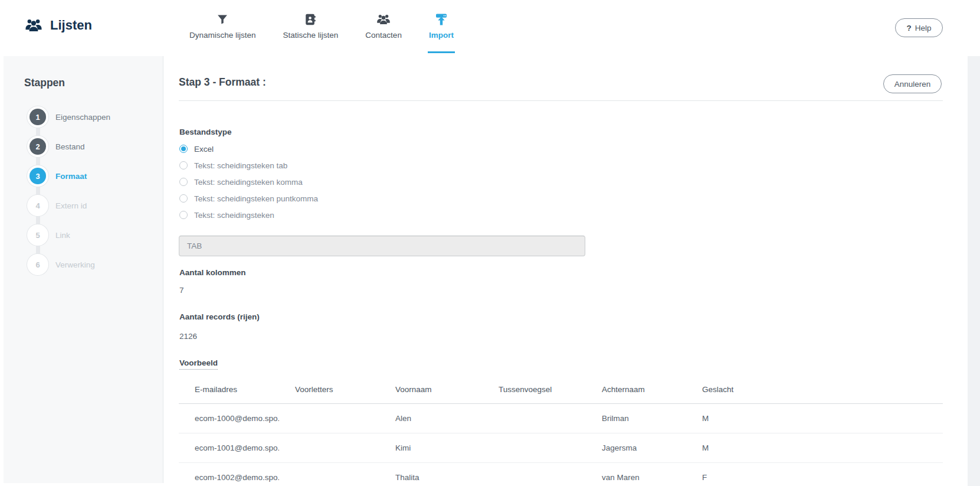  I want to click on records-value: 2126, so click(188, 337).